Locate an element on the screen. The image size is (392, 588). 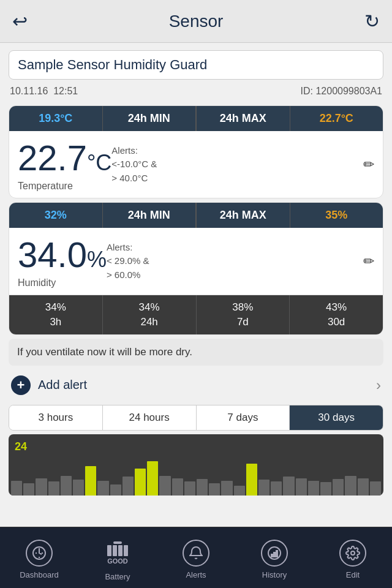
battery-bars is located at coordinates (118, 551).